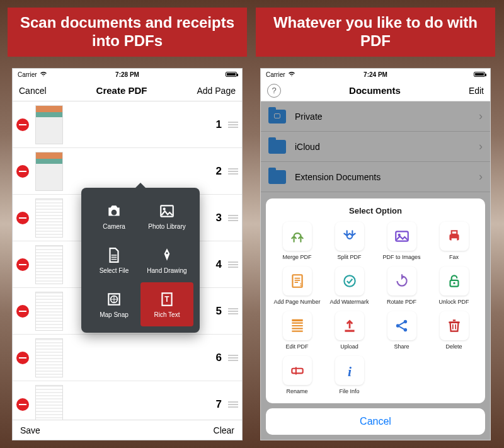 The image size is (504, 448). What do you see at coordinates (28, 74) in the screenshot?
I see `carrier-label: Carrier` at bounding box center [28, 74].